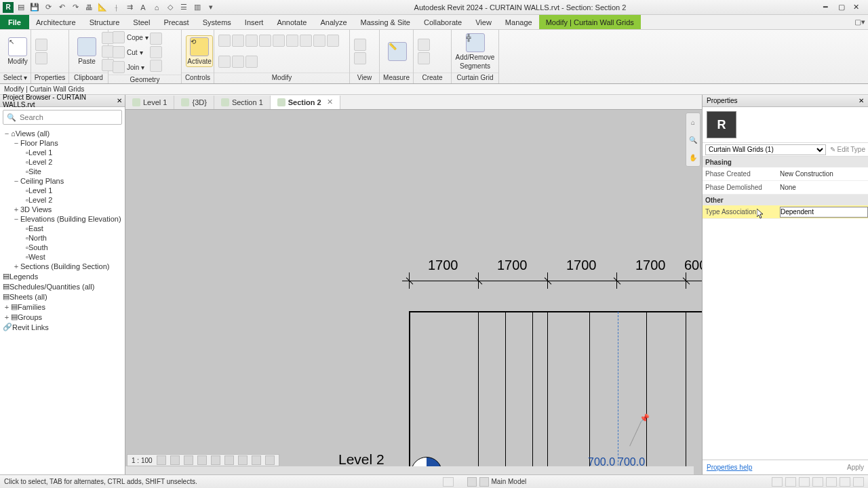  What do you see at coordinates (217, 22) in the screenshot?
I see `systems-tab: Systems` at bounding box center [217, 22].